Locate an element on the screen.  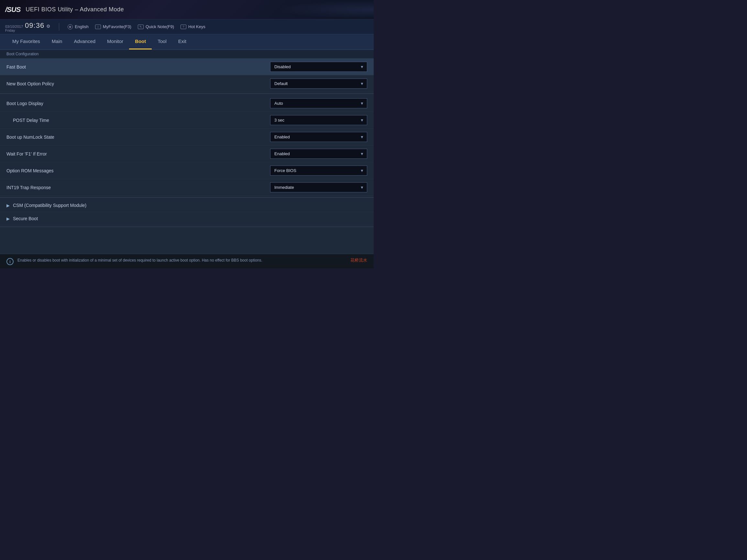
bottom-divider is located at coordinates (187, 227).